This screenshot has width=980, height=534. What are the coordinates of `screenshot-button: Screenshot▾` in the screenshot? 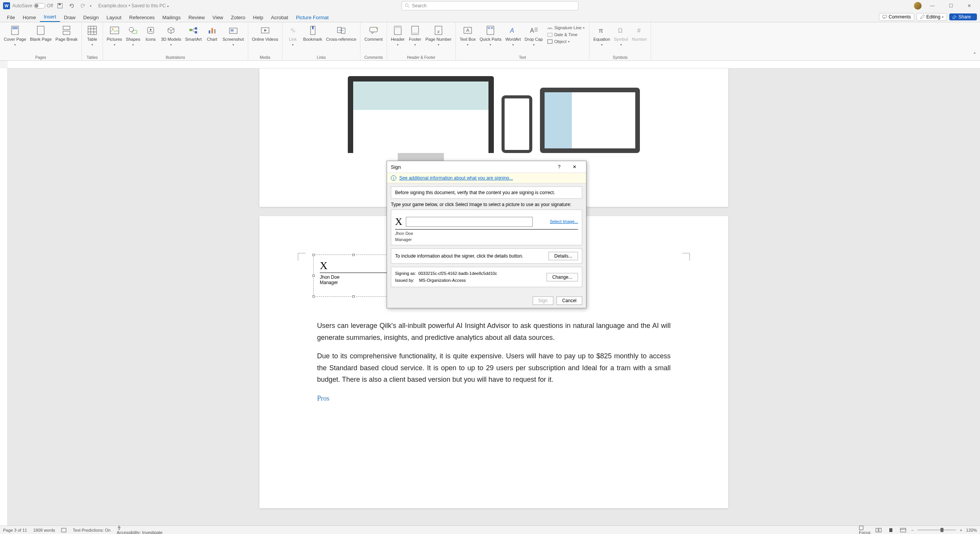 It's located at (233, 36).